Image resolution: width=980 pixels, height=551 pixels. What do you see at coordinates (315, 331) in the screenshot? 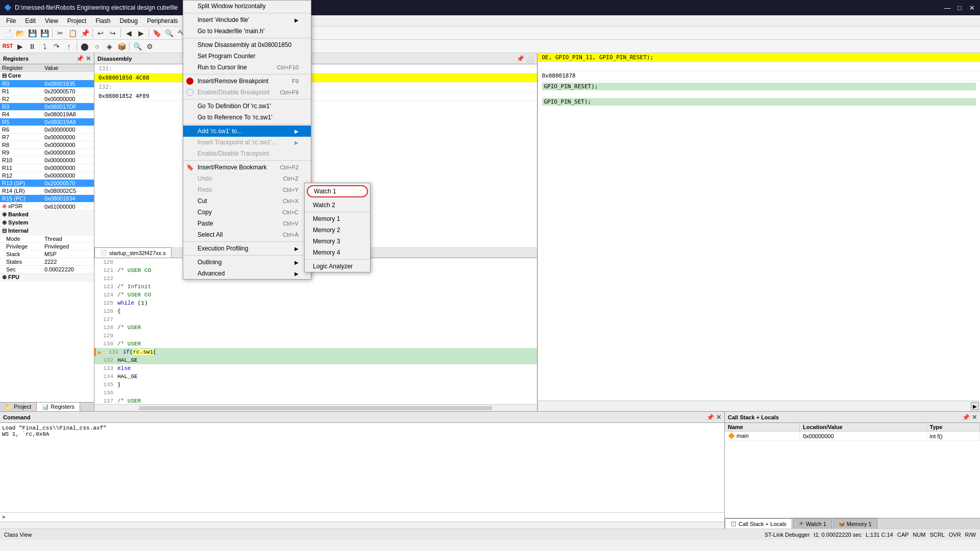
I see `code-editor: 120 121 /* USER CO 122 123 /* Infinit 12…` at bounding box center [315, 331].